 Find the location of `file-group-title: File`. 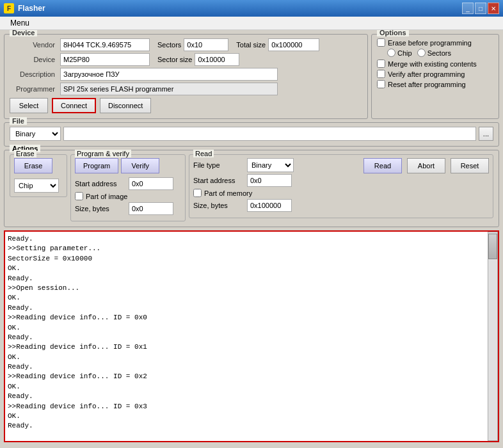

file-group-title: File is located at coordinates (18, 121).